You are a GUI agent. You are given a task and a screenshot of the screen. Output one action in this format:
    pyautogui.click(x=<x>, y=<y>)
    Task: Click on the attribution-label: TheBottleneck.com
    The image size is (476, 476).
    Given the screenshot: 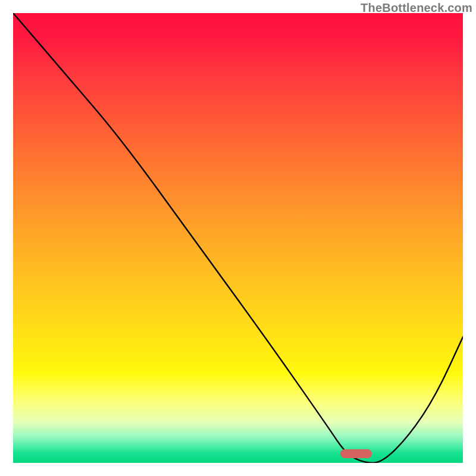 What is the action you would take?
    pyautogui.click(x=416, y=8)
    